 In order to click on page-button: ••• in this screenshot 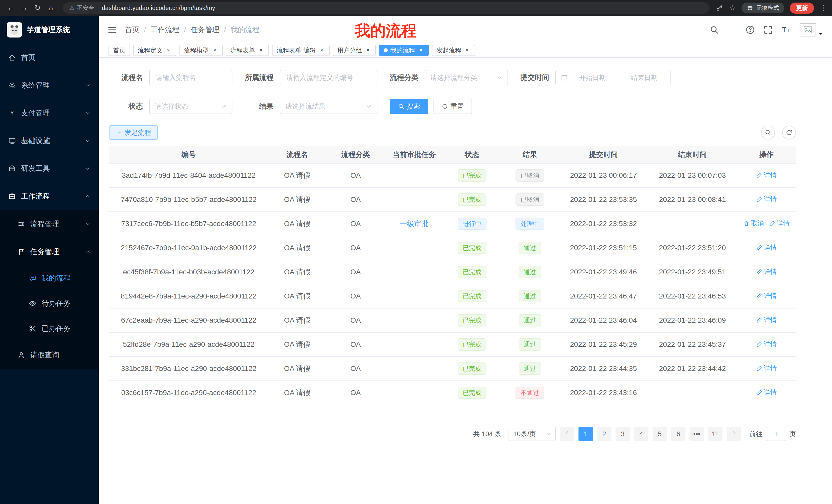, I will do `click(697, 434)`.